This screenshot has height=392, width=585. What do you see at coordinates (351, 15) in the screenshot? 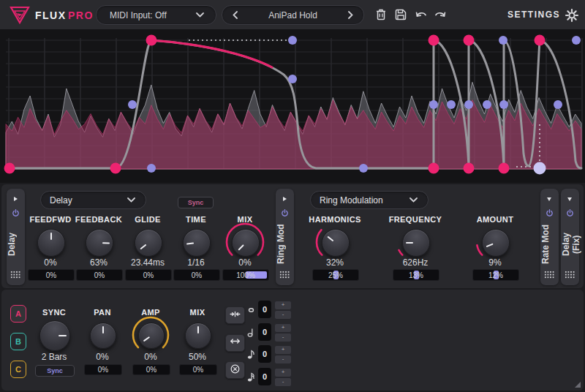
I see `next-preset-icon` at bounding box center [351, 15].